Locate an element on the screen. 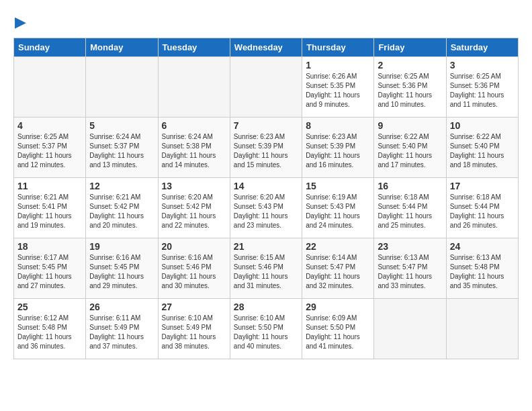  day-info: Sunrise: 6:25 AM Sunset: 5:37 PM Dayligh… is located at coordinates (50, 151).